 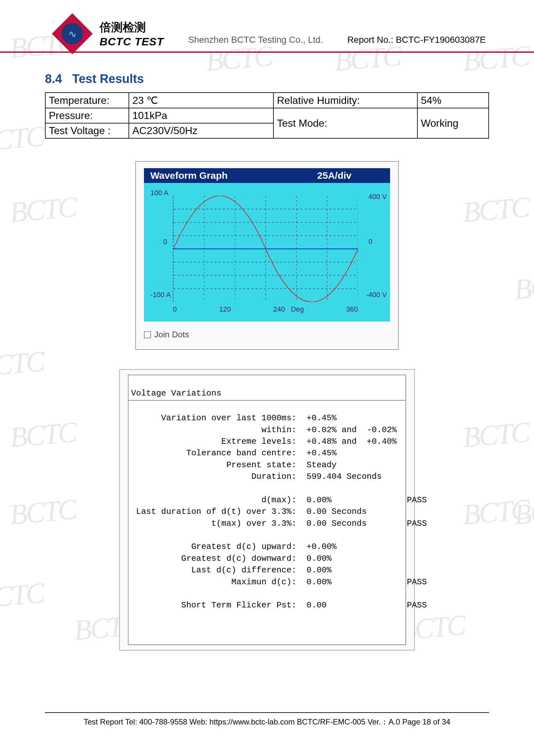 What do you see at coordinates (266, 249) in the screenshot?
I see `waveform-svg` at bounding box center [266, 249].